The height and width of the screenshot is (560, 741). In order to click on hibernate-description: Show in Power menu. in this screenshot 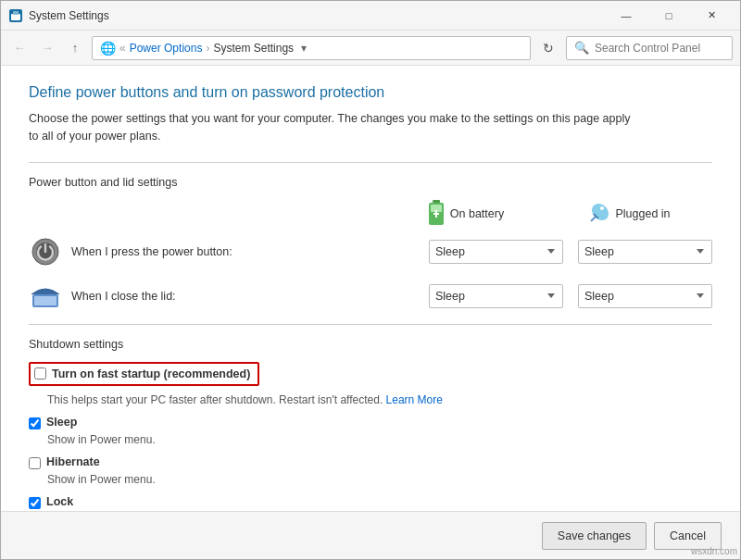, I will do `click(380, 479)`.